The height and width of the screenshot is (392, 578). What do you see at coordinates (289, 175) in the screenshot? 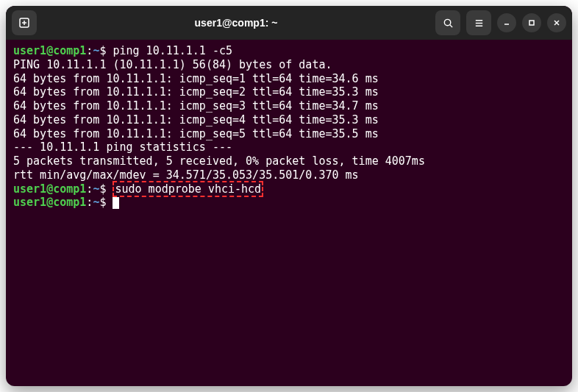
I see `terminal-line: rtt min/avg/max/mdev = 34.571/35.053/35.…` at bounding box center [289, 175].